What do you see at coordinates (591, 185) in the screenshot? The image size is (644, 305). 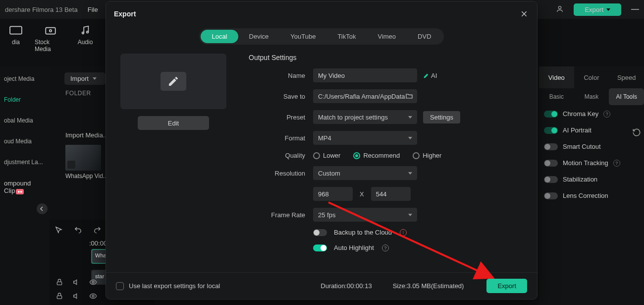 I see `properties-panel: Video Color Speed Basic Mask AI Tools Ch…` at bounding box center [591, 185].